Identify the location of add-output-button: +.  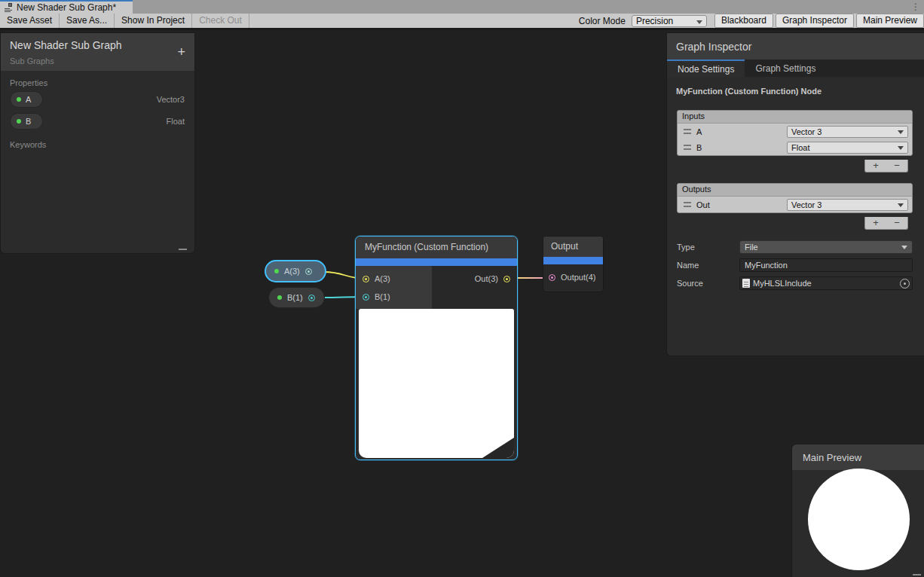
(876, 223).